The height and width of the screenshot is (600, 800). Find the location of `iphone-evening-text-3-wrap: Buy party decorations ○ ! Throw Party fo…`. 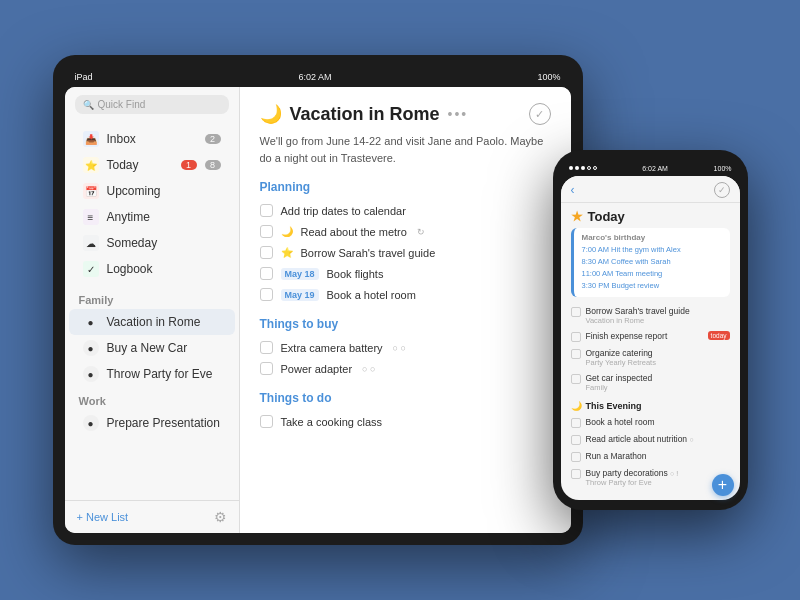

iphone-evening-text-3-wrap: Buy party decorations ○ ! Throw Party fo… is located at coordinates (632, 478).